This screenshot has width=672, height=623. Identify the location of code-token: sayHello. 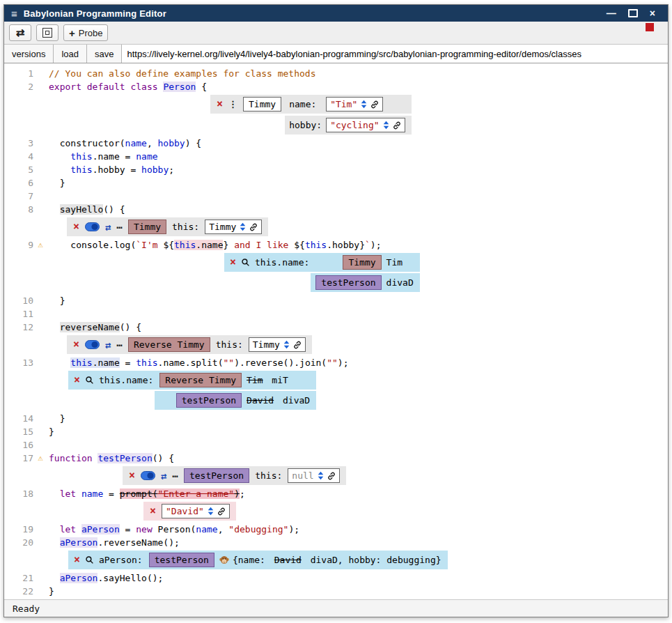
(82, 209).